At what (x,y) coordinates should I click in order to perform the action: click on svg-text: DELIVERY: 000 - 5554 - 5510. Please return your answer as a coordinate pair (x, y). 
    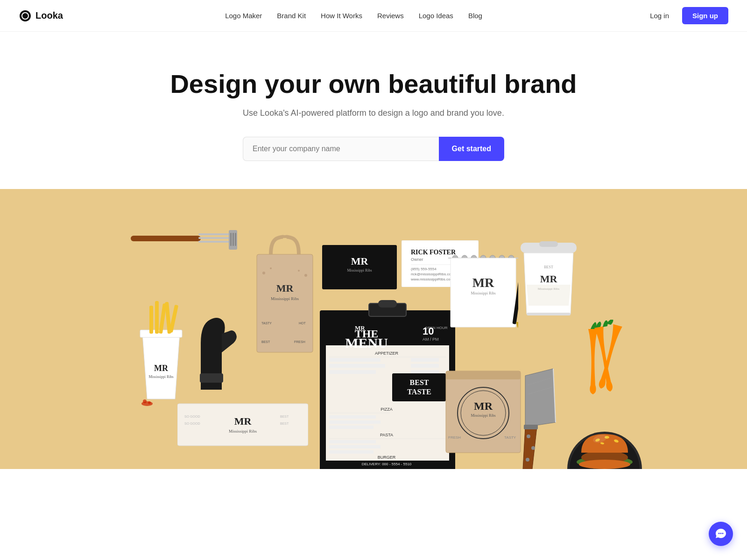
    Looking at the image, I should click on (387, 464).